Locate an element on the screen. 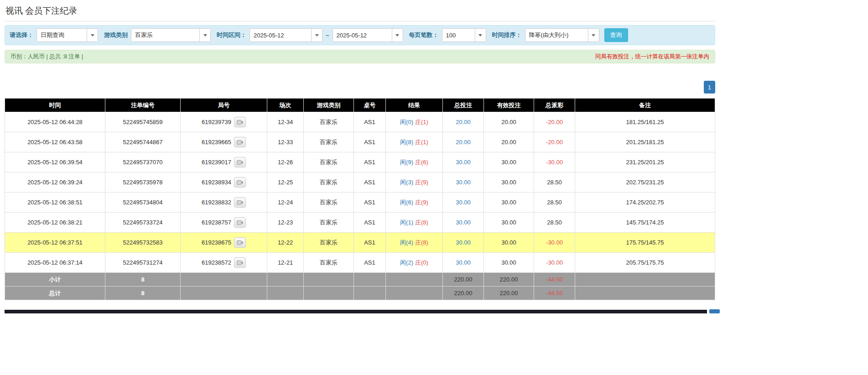 This screenshot has width=868, height=375. page-size-combobox is located at coordinates (464, 35).